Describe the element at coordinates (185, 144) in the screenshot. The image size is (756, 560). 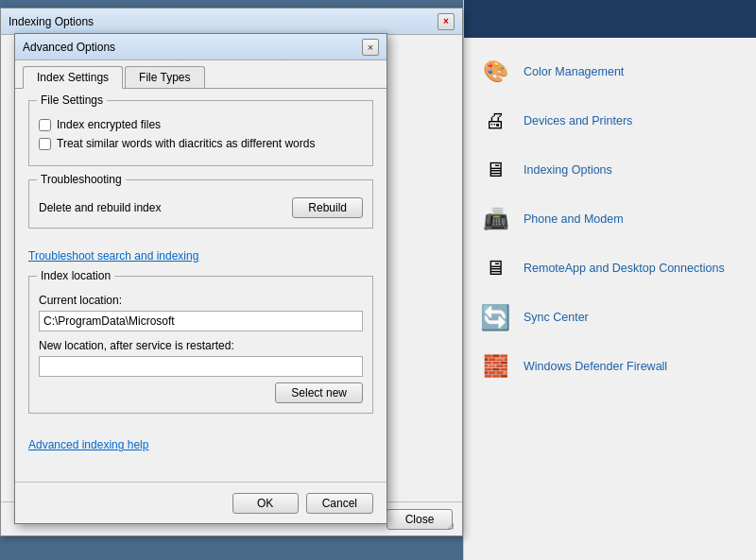
I see `diacritics-label: Treat similar words with diacritics as d…` at that location.